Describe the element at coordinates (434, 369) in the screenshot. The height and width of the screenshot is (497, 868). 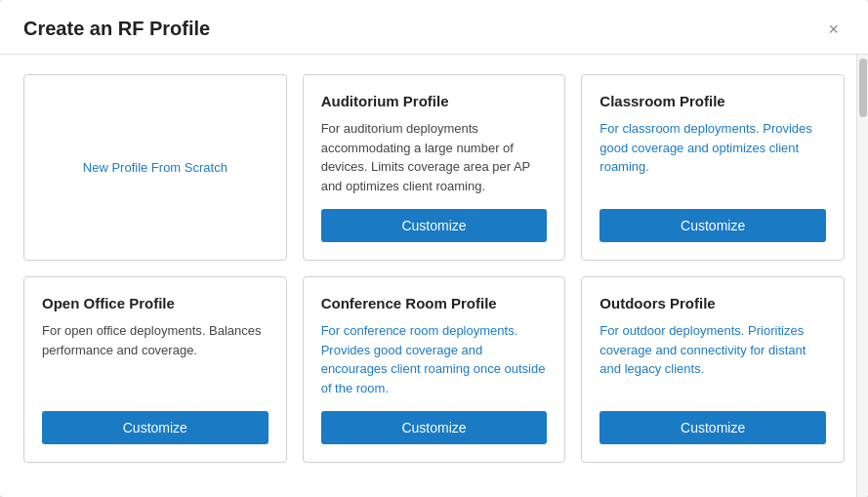
I see `card-conference: Conference Room Profile For conference r…` at that location.